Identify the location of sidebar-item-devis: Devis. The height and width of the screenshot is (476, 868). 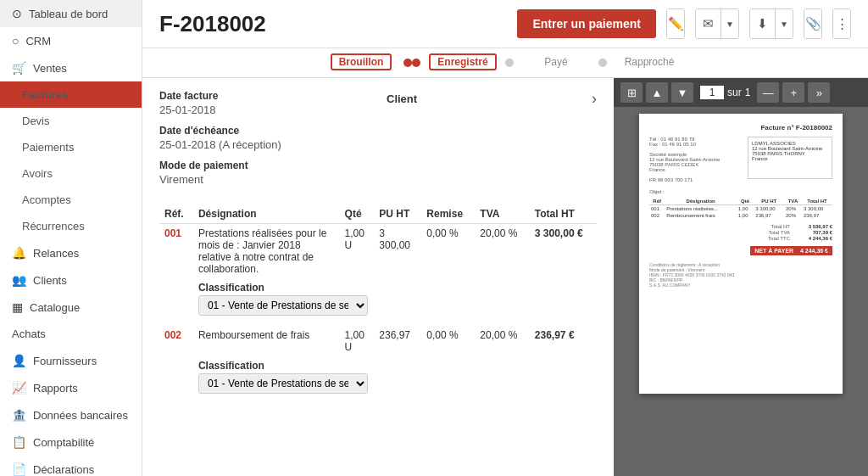
(71, 120).